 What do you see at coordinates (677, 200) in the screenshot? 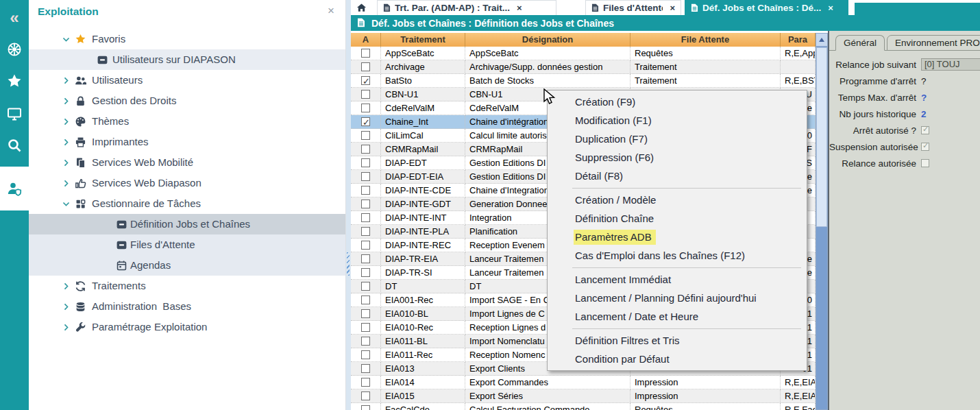
I see `menu-item-cr-ation-mod-le: Création / Modèle` at bounding box center [677, 200].